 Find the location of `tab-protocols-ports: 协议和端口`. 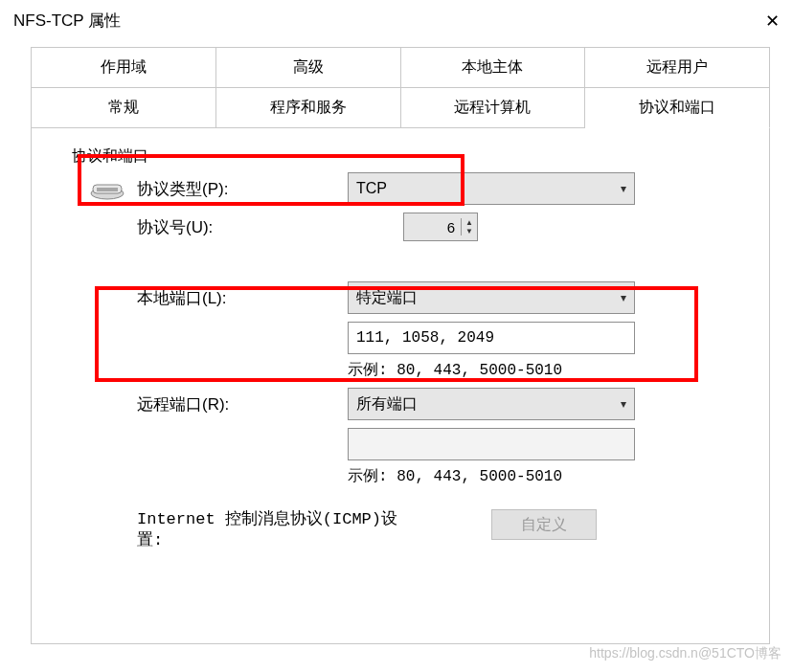

tab-protocols-ports: 协议和端口 is located at coordinates (678, 107).